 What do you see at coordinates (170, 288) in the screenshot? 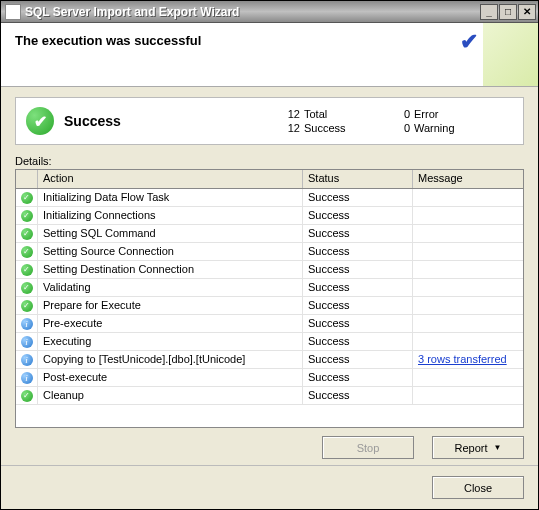
I see `cell-action: Validating` at bounding box center [170, 288].